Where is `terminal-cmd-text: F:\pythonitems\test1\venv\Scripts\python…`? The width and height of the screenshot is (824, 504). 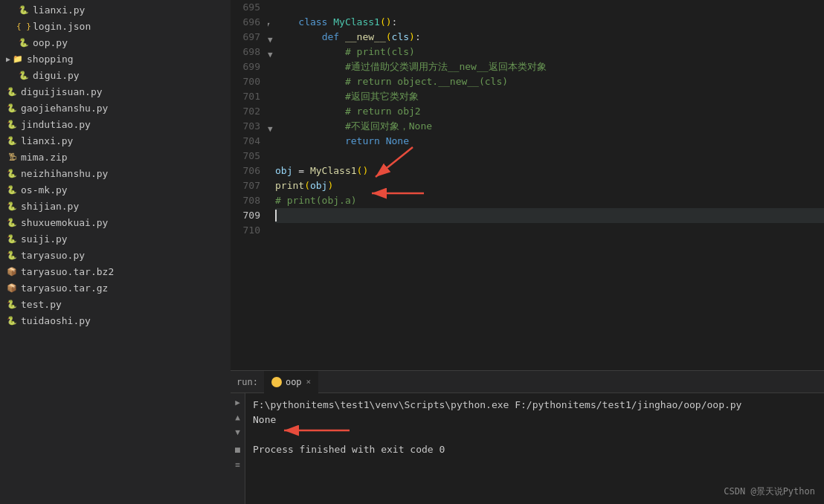
terminal-cmd-text: F:\pythonitems\test1\venv\Scripts\python… is located at coordinates (497, 405).